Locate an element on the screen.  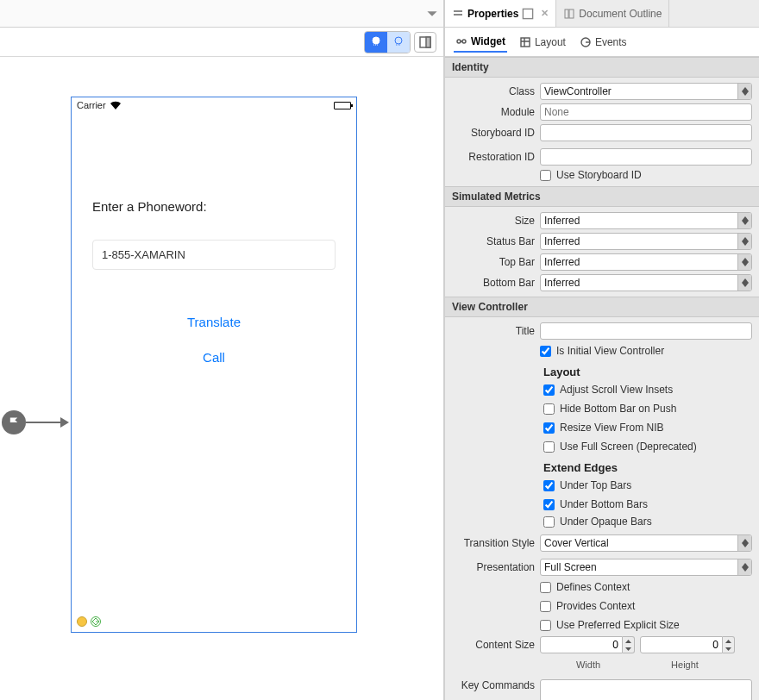
scene-add-icon is located at coordinates (96, 622).